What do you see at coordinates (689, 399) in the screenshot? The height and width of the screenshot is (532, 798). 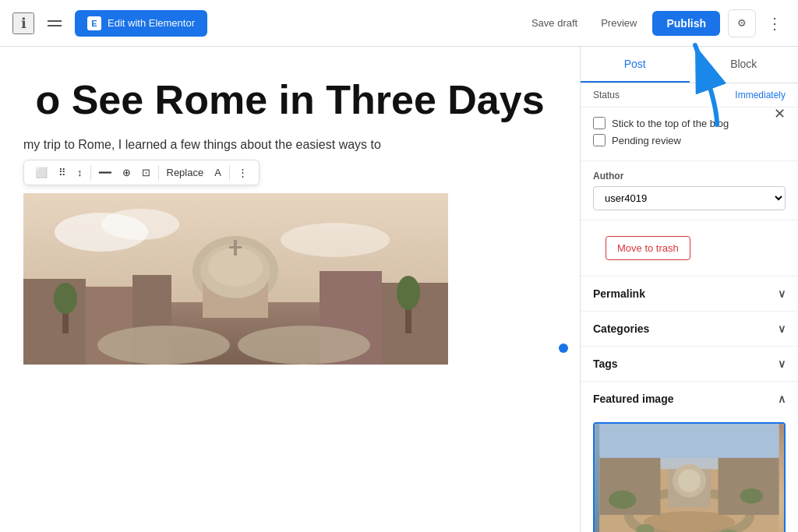 I see `featured-image-header: Featured image ∧` at bounding box center [689, 399].